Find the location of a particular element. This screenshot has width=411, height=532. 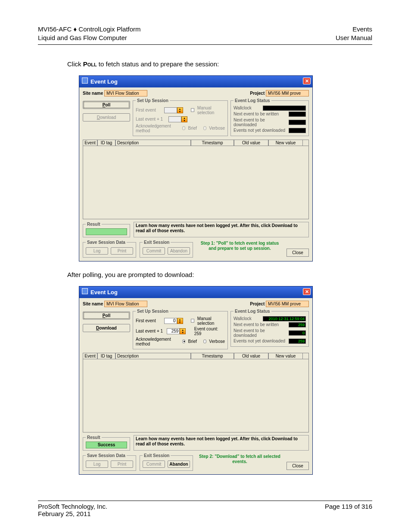

header-right-2: User Manual is located at coordinates (354, 38).